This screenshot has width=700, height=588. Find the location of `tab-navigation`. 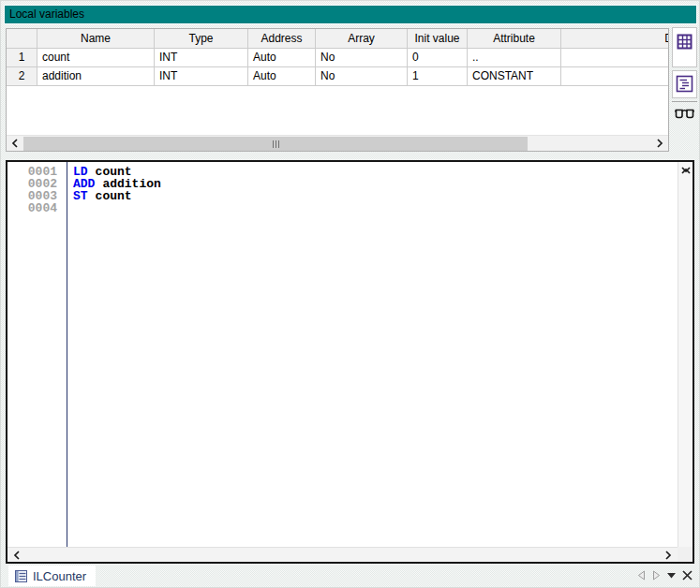

tab-navigation is located at coordinates (665, 575).